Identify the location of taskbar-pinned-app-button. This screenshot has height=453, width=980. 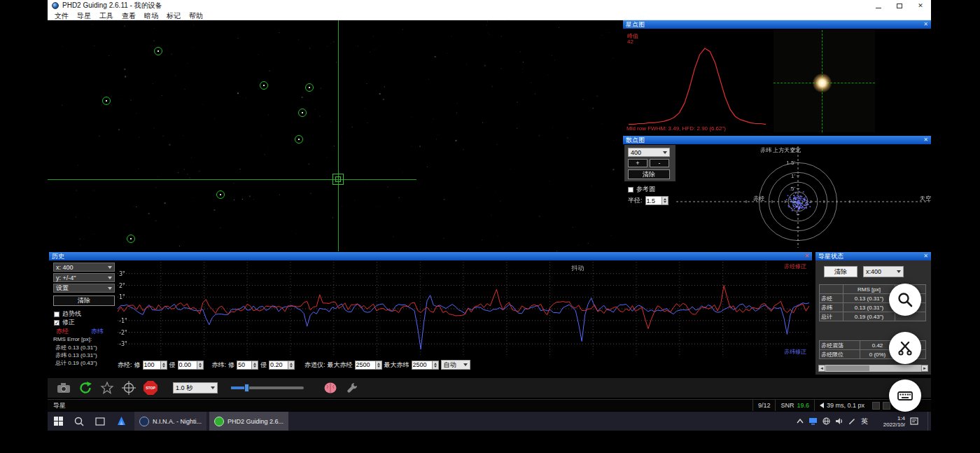
(121, 421).